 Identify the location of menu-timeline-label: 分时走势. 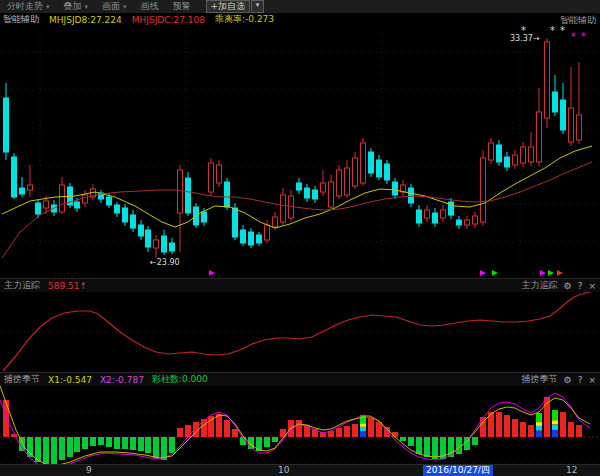
(25, 6).